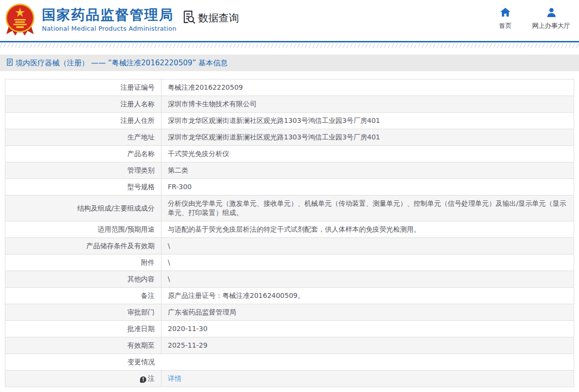  I want to click on site-title-en: National Medical Products Administration, so click(109, 28).